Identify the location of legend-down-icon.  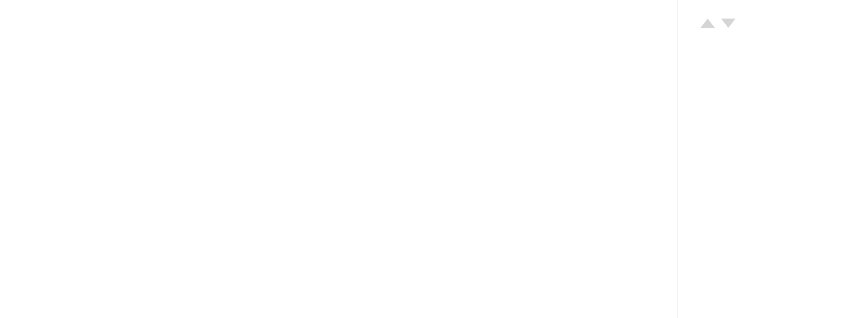
(728, 23).